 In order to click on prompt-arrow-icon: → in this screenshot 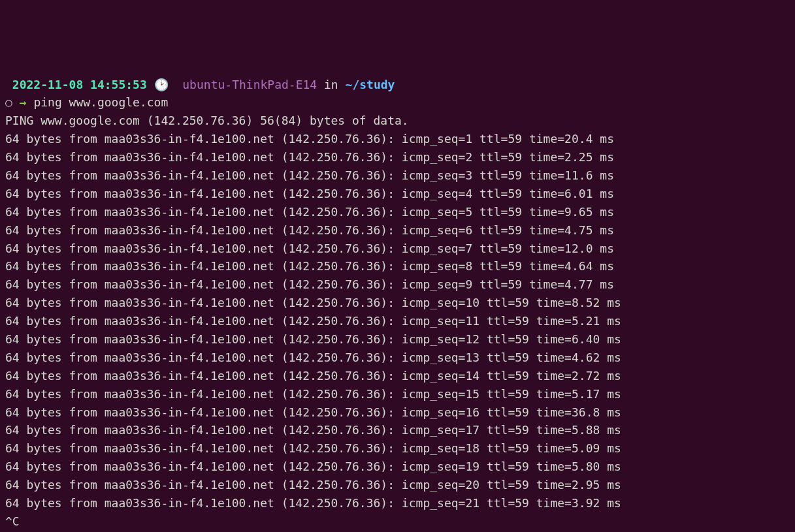, I will do `click(24, 102)`.